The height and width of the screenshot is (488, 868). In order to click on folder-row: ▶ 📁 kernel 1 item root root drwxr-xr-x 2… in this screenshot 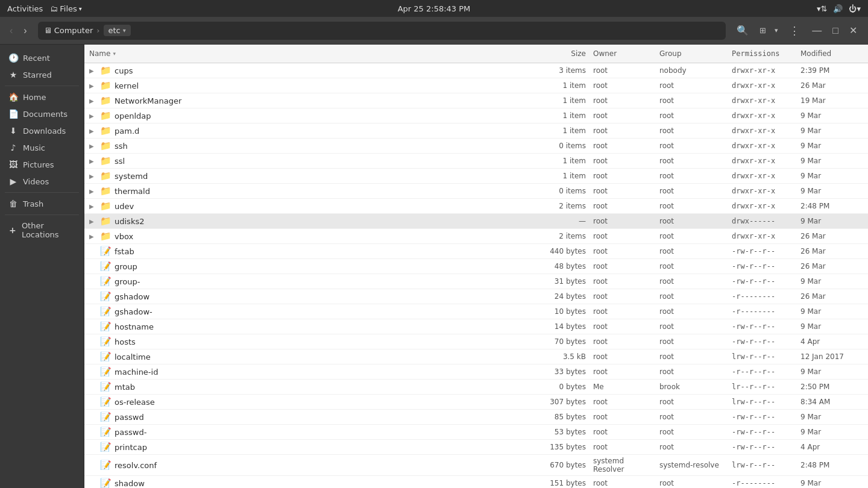, I will do `click(476, 86)`.